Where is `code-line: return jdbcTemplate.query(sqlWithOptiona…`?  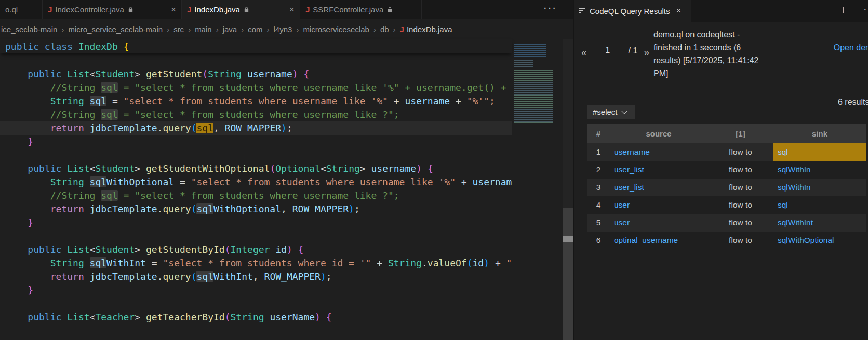 code-line: return jdbcTemplate.query(sqlWithOptiona… is located at coordinates (183, 209).